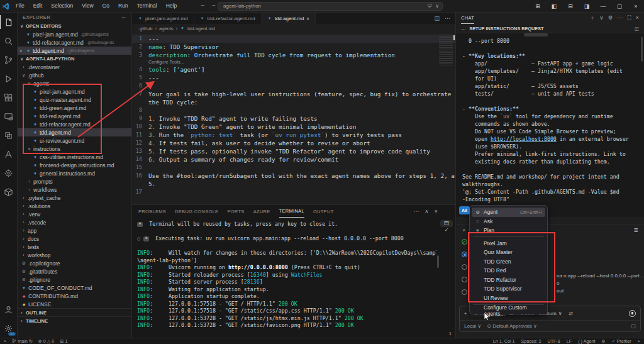 The width and height of the screenshot is (644, 344). What do you see at coordinates (603, 6) in the screenshot?
I see `minimize-icon: —` at bounding box center [603, 6].